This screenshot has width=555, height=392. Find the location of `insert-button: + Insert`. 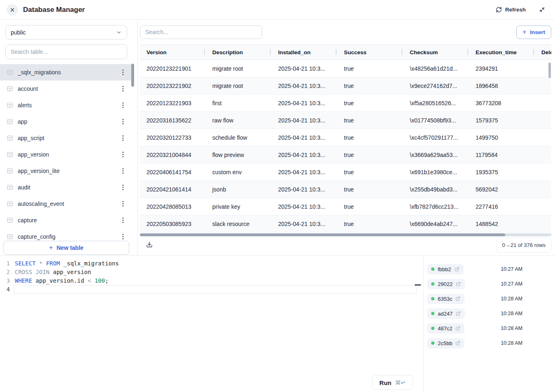

insert-button: + Insert is located at coordinates (534, 32).